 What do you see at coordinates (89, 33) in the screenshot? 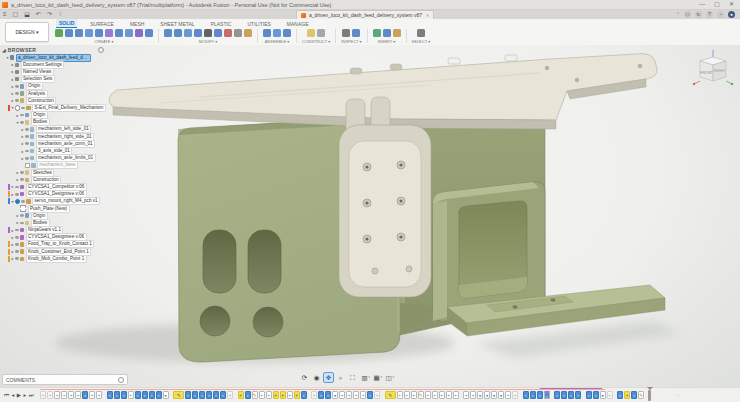
I see `revolve-icon` at bounding box center [89, 33].